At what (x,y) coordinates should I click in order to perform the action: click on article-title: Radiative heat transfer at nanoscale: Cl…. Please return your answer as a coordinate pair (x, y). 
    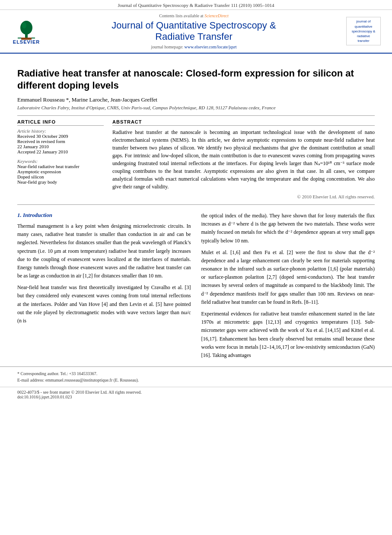
    Looking at the image, I should click on (196, 80).